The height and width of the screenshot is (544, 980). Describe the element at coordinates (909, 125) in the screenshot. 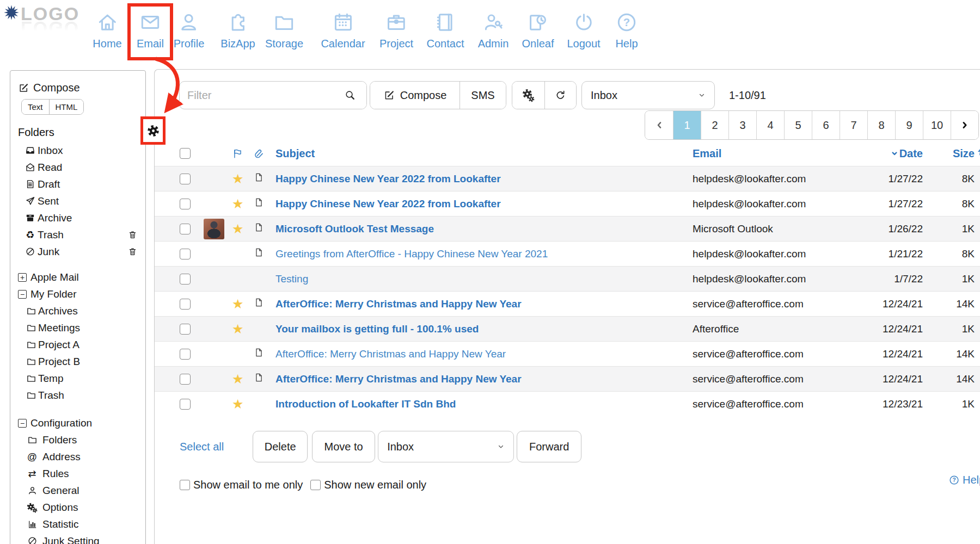

I see `pagination-page-9: 9` at that location.